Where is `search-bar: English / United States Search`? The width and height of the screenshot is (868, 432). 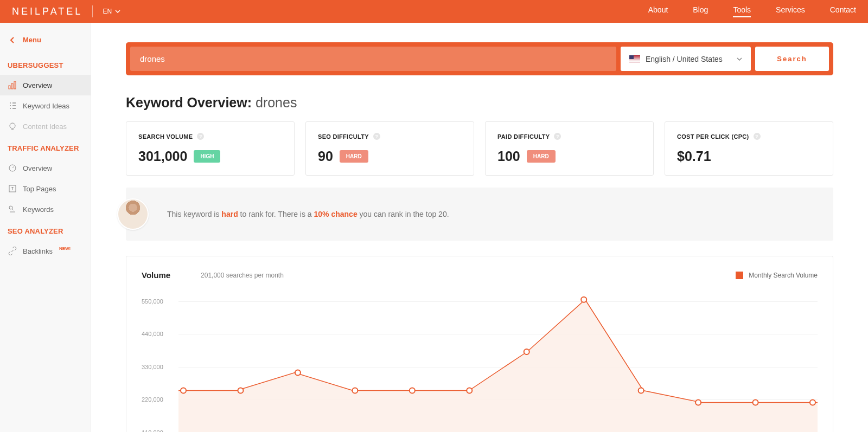 search-bar: English / United States Search is located at coordinates (480, 59).